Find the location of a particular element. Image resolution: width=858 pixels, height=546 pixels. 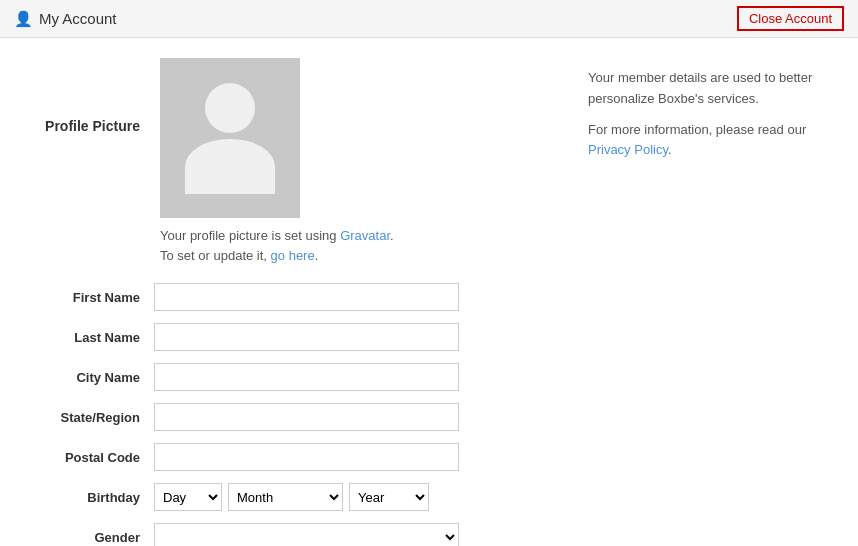

avatar-body is located at coordinates (230, 166).